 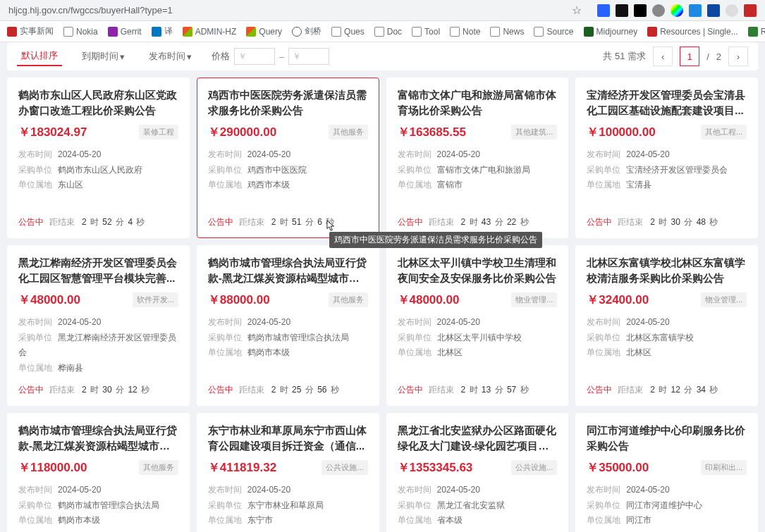 What do you see at coordinates (692, 32) in the screenshot?
I see `bookmark-item: Resources | Single...` at bounding box center [692, 32].